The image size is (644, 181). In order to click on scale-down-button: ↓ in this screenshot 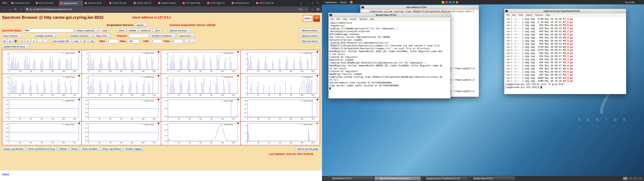, I will do `click(192, 41)`.